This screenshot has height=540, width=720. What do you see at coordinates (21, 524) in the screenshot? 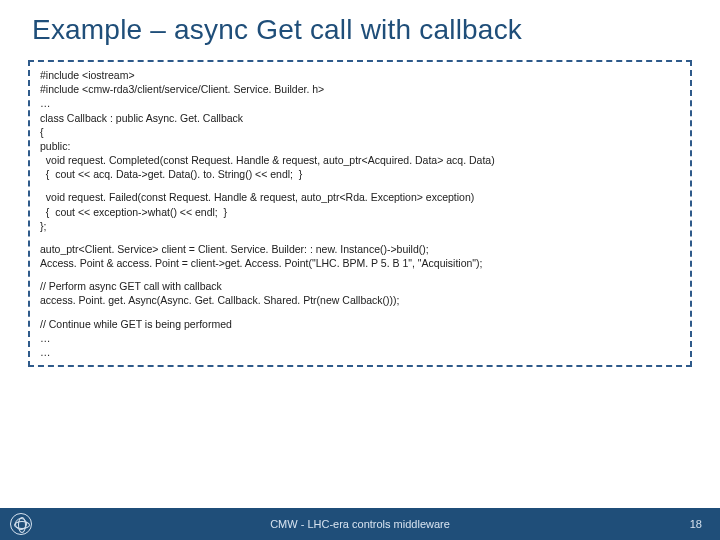
I see `cern-logo-icon` at bounding box center [21, 524].